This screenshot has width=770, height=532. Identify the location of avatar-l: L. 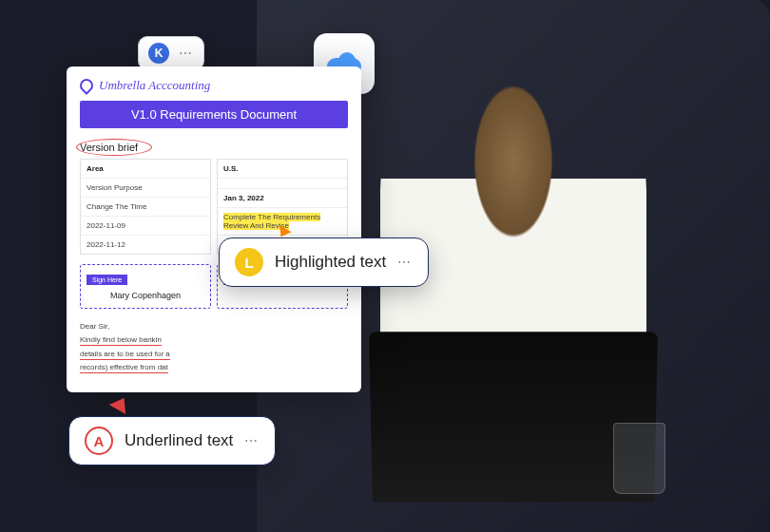
(249, 262).